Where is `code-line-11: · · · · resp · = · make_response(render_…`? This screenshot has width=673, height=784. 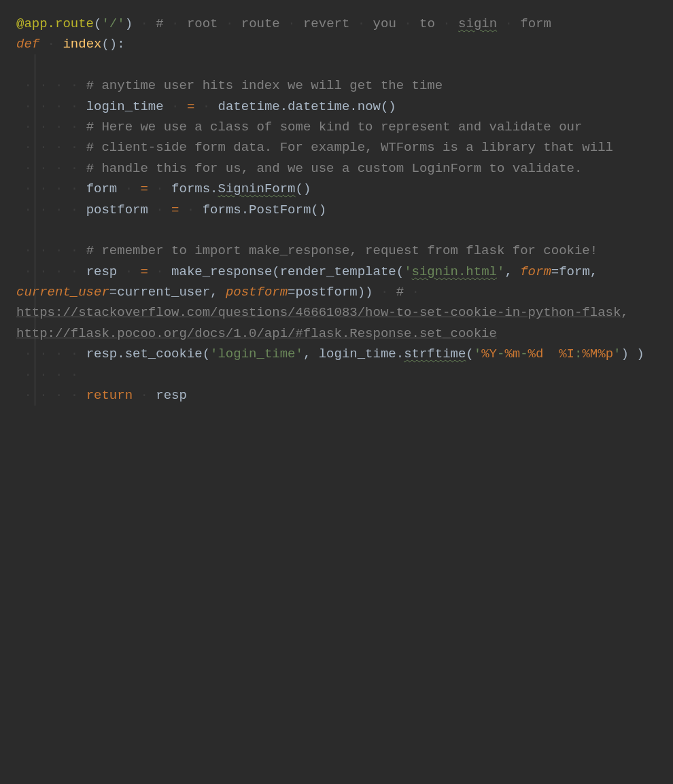
code-line-11: · · · · resp · = · make_response(render_… is located at coordinates (338, 303).